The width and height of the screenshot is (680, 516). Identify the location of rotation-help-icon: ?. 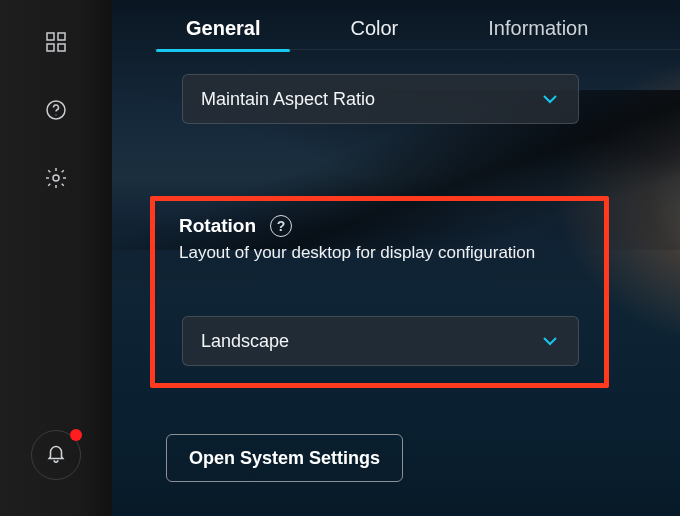
(281, 226).